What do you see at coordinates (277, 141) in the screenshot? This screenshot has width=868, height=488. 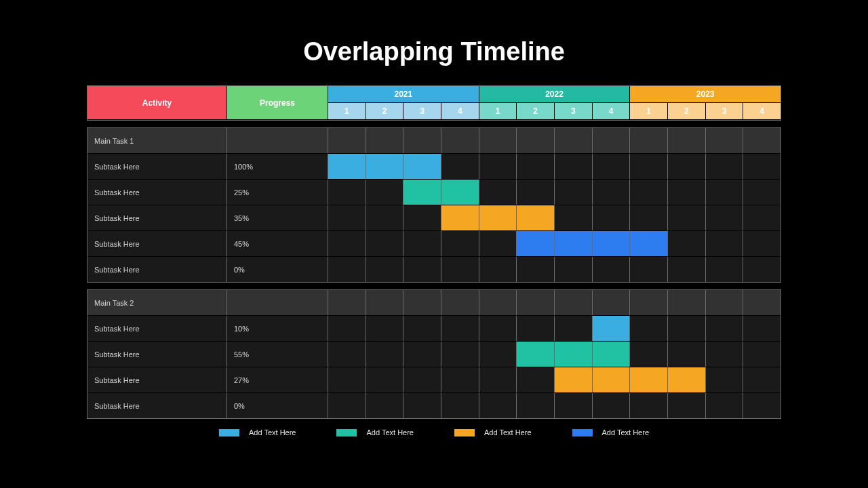 I see `main-task-progress` at bounding box center [277, 141].